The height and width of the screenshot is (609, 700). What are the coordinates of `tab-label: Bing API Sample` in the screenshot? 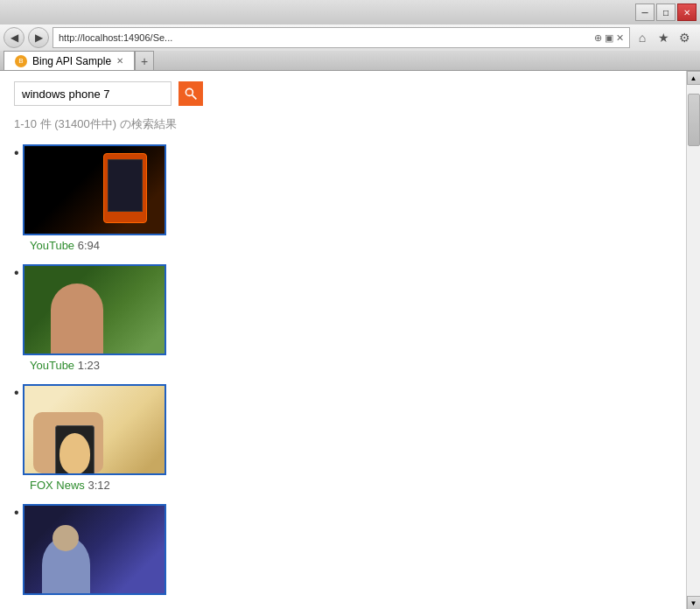 It's located at (72, 61).